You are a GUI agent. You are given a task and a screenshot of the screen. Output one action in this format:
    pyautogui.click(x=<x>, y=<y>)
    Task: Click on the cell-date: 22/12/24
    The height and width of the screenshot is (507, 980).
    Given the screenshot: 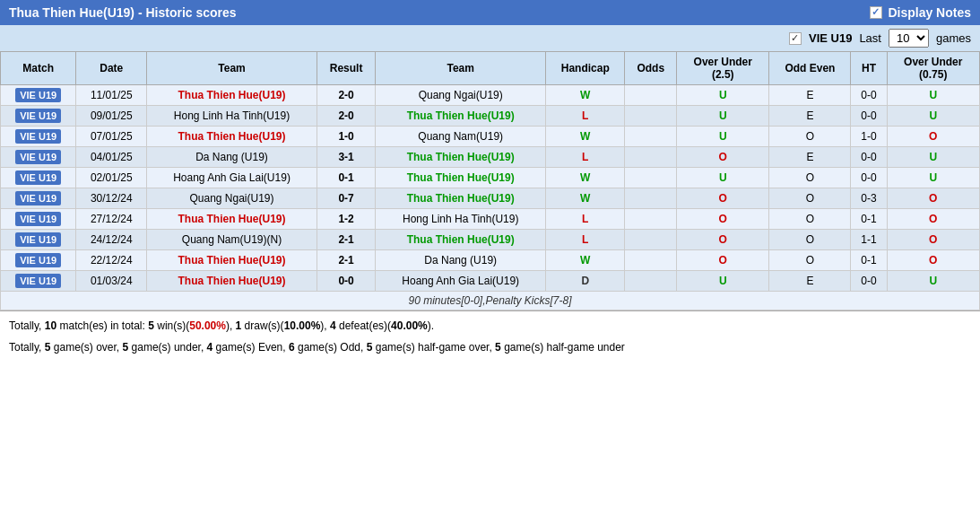 What is the action you would take?
    pyautogui.click(x=111, y=260)
    